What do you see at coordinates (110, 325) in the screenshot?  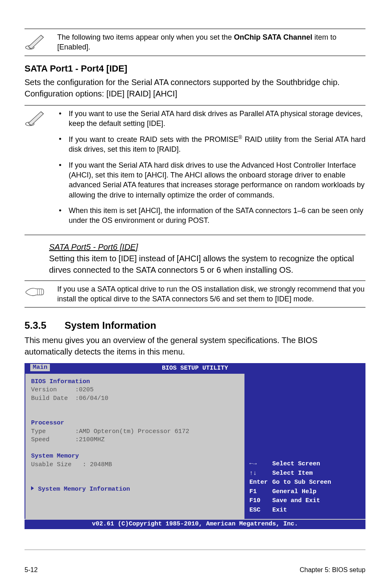 I see `section-title: System Information` at bounding box center [110, 325].